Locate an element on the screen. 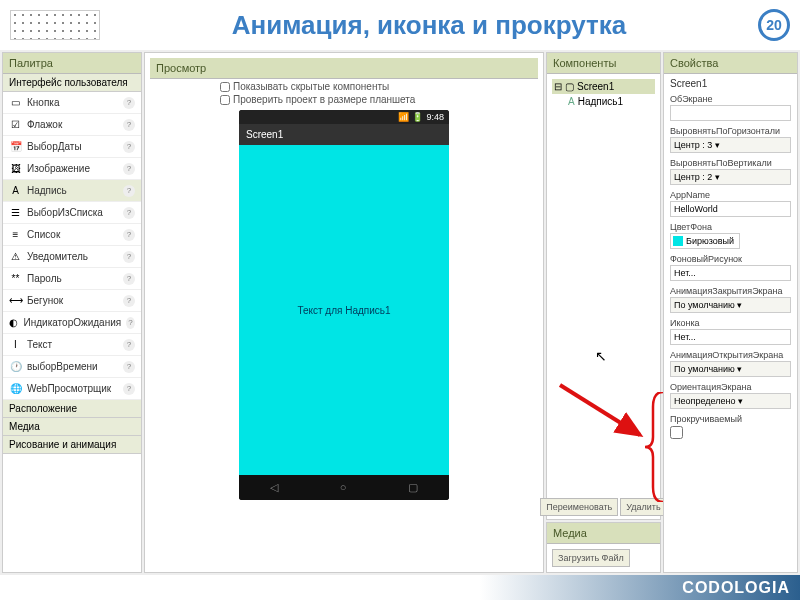 Image resolution: width=800 pixels, height=600 pixels. palette-item-5: ☰ВыборИзСписка? is located at coordinates (72, 213).